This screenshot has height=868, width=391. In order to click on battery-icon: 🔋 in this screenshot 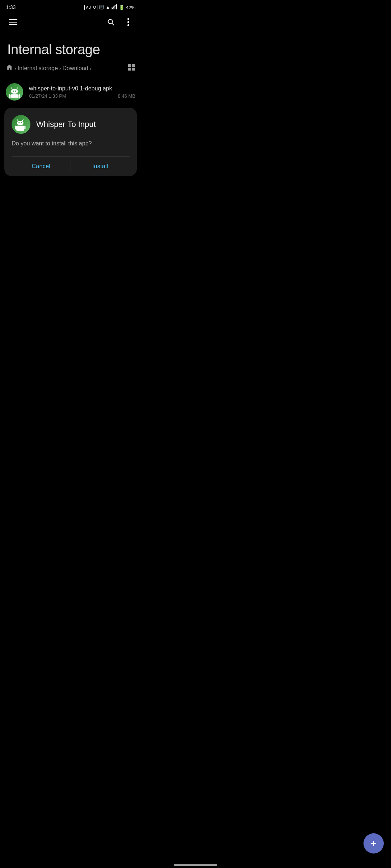, I will do `click(122, 7)`.